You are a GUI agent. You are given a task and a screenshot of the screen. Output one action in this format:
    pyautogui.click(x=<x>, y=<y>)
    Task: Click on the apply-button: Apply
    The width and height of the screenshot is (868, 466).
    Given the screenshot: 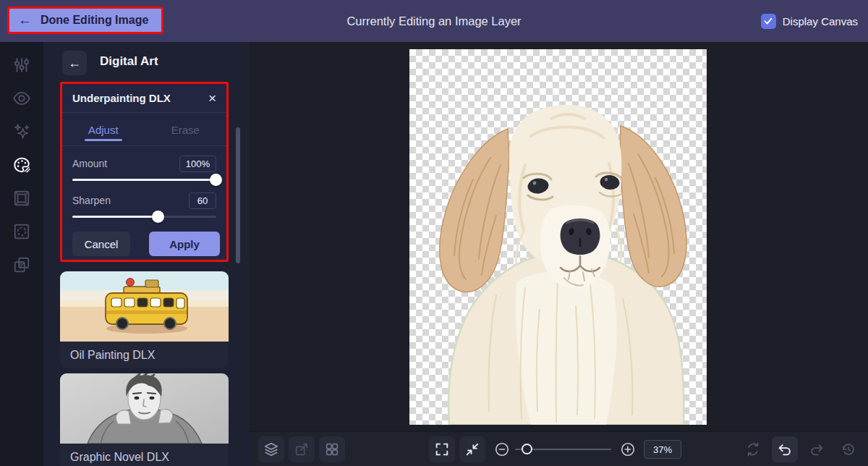 What is the action you would take?
    pyautogui.click(x=184, y=244)
    